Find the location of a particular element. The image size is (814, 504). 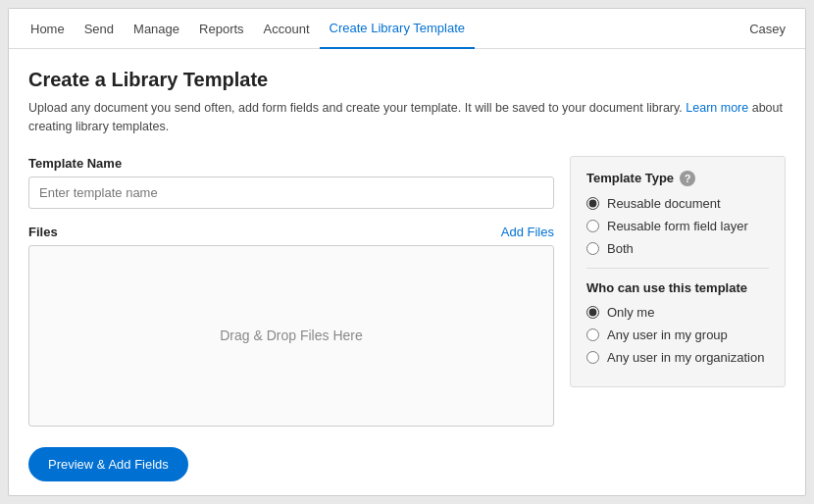

radio-my-organization-label: Any user in my organization is located at coordinates (686, 357).